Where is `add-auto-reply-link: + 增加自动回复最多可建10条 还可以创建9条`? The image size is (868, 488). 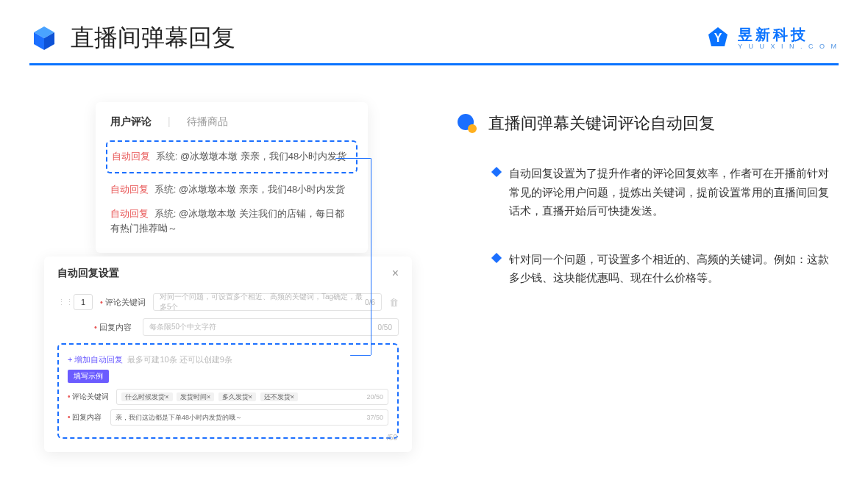
add-auto-reply-link: + 增加自动回复最多可建10条 还可以创建9条 is located at coordinates (150, 359).